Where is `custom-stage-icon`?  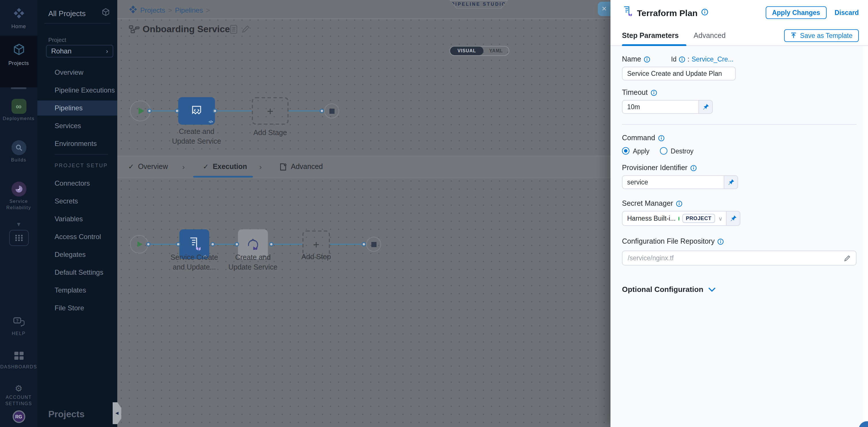
custom-stage-icon is located at coordinates (197, 111).